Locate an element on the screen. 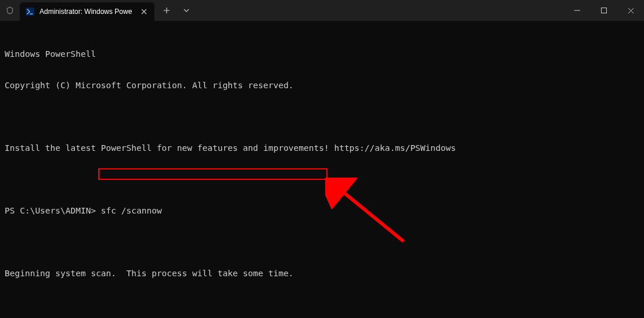  close-button is located at coordinates (631, 10).